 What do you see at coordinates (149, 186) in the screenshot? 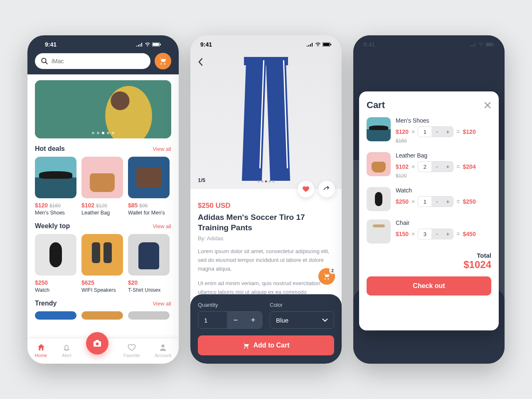
I see `product-card: $85$95Wallet for Men's` at bounding box center [149, 186].